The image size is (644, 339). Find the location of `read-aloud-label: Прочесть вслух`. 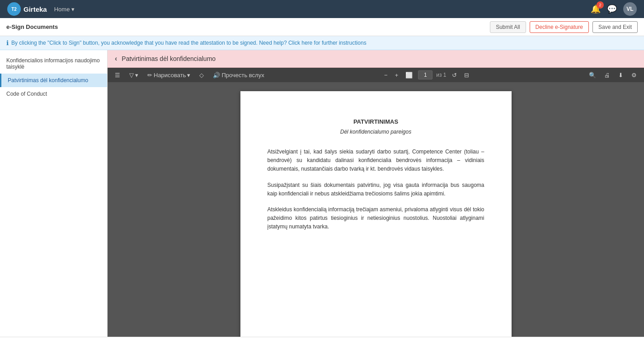

read-aloud-label: Прочесть вслух is located at coordinates (243, 75).